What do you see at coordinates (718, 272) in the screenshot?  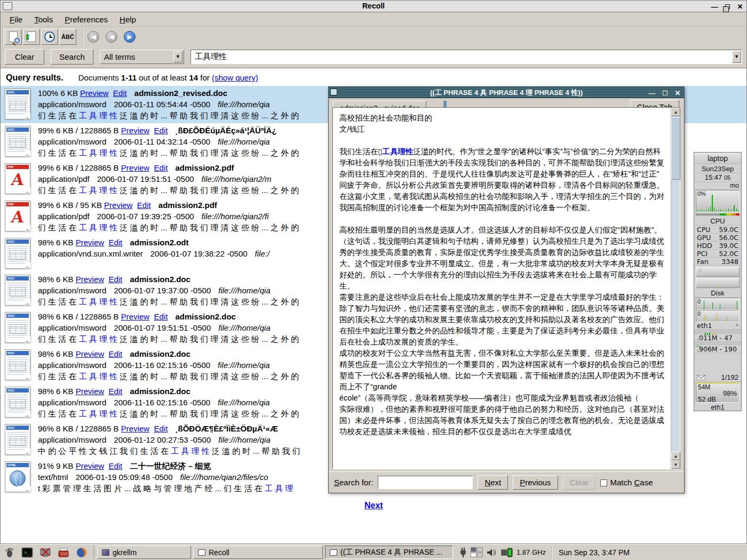 I see `fan-slider` at bounding box center [718, 272].